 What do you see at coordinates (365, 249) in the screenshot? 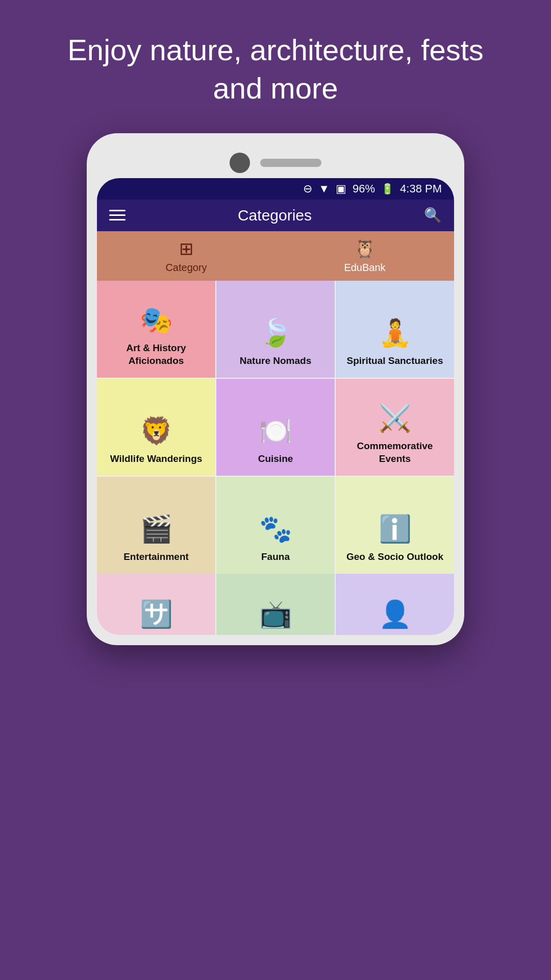
I see `edubank-tab-icon: 🦉` at bounding box center [365, 249].